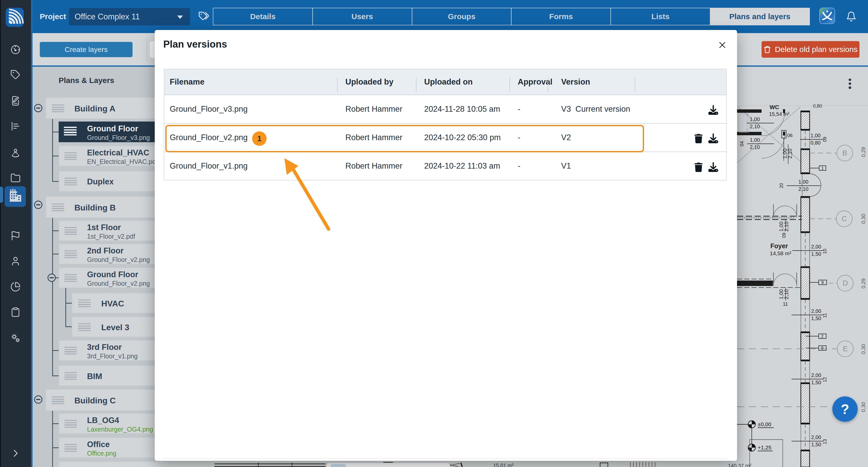  I want to click on svg-text: 13, so click(825, 442).